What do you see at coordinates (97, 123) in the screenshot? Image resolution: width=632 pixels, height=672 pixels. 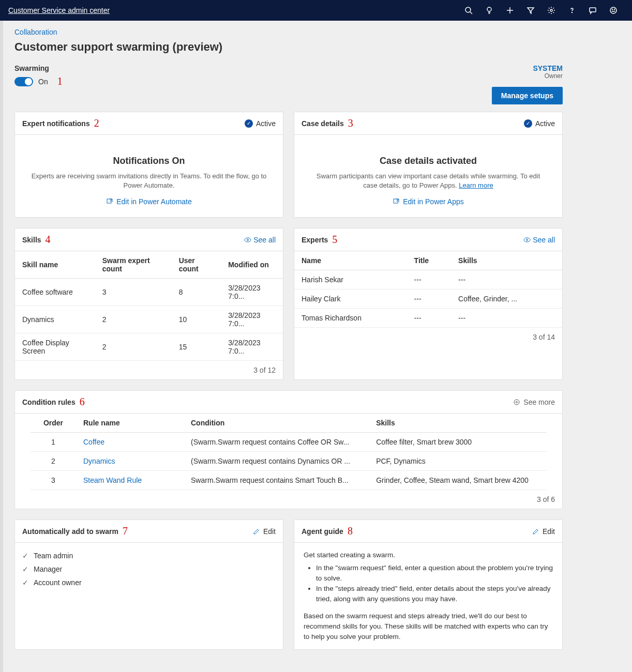 I see `annotation-2: 2` at bounding box center [97, 123].